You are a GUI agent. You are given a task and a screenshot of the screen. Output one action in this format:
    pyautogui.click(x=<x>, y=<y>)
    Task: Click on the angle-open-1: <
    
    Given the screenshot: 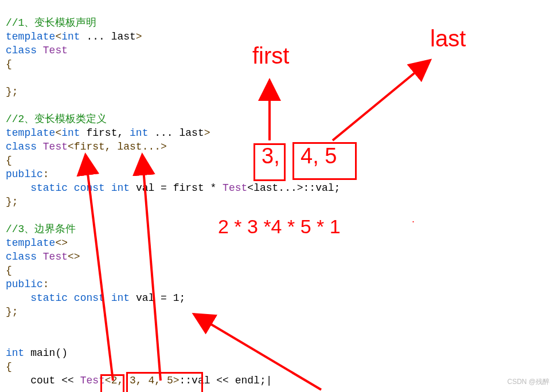 What is the action you would take?
    pyautogui.click(x=58, y=37)
    